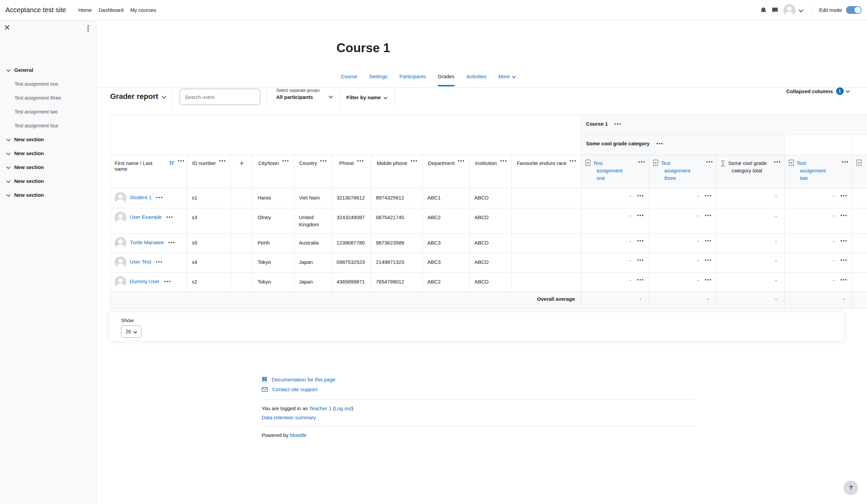 This screenshot has height=504, width=867. I want to click on close-drawer-button, so click(7, 28).